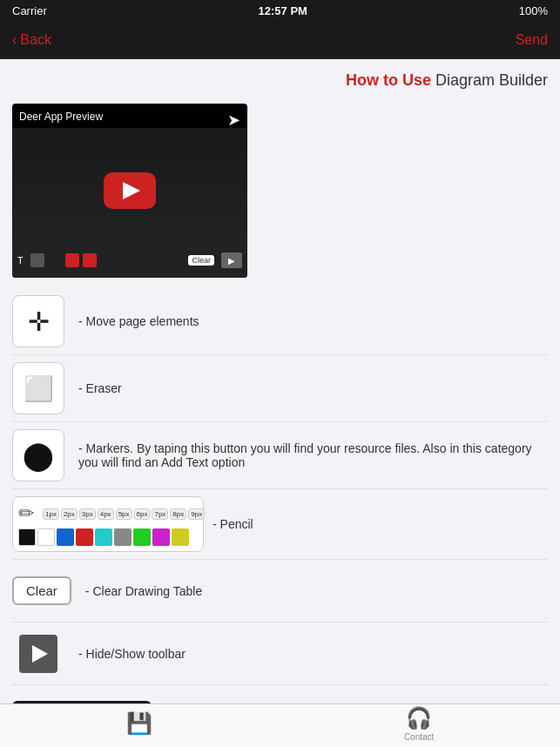 Image resolution: width=560 pixels, height=747 pixels. Describe the element at coordinates (27, 537) in the screenshot. I see `color-black` at that location.